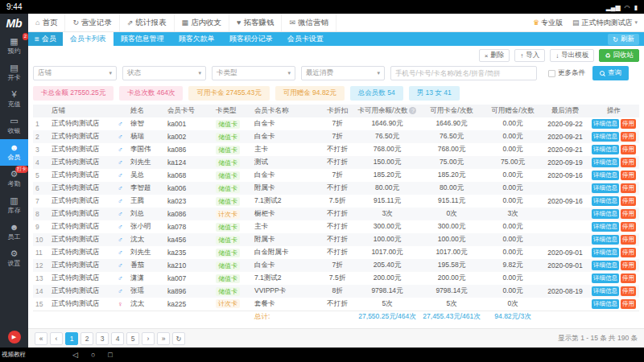 Image resolution: width=644 pixels, height=362 pixels. What do you see at coordinates (148, 339) in the screenshot?
I see `page-next-button: ›` at bounding box center [148, 339].